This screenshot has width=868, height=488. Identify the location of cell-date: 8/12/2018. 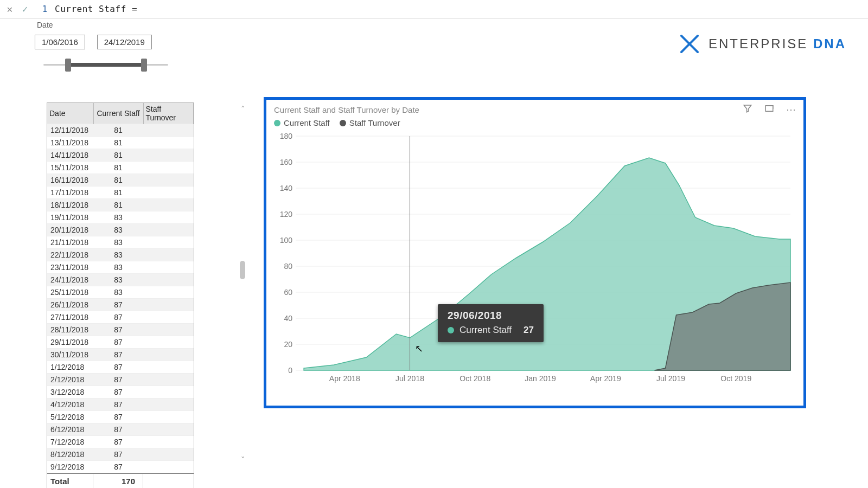
(71, 454).